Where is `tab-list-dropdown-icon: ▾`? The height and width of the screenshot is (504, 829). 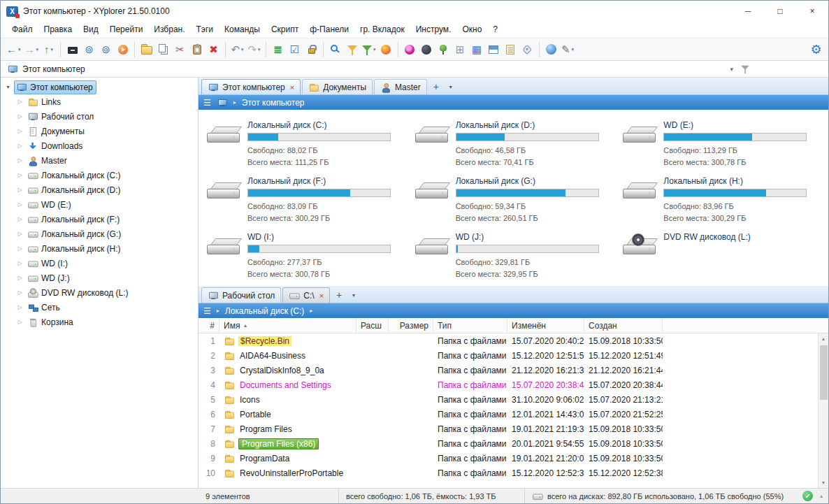
tab-list-dropdown-icon: ▾ is located at coordinates (451, 87).